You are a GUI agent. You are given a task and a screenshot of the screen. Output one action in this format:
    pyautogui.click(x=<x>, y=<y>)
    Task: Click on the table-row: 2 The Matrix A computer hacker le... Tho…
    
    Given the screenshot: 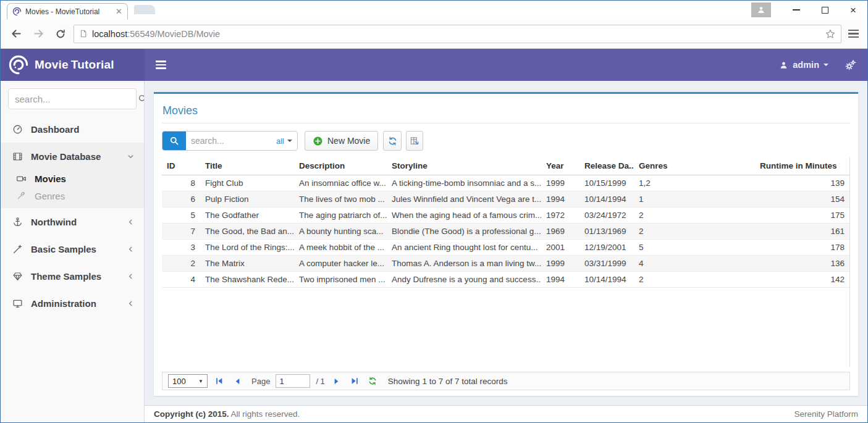 What is the action you would take?
    pyautogui.click(x=505, y=264)
    